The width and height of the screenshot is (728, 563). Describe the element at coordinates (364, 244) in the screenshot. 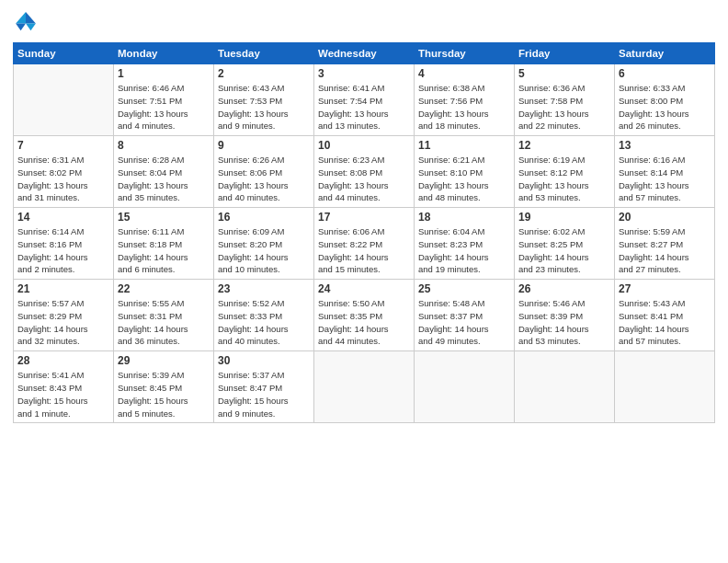

I see `calendar-cell: 17Sunrise: 6:06 AM Sunset: 8:22 PM Dayli…` at that location.